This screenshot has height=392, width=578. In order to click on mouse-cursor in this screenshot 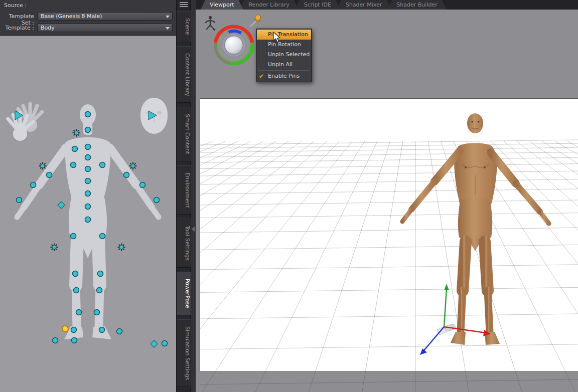, I will do `click(277, 37)`.